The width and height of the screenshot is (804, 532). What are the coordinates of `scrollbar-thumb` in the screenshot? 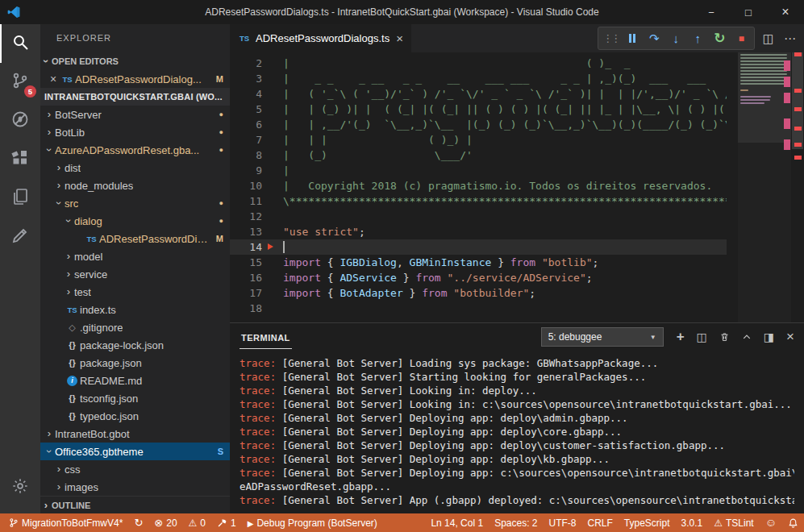 It's located at (798, 101).